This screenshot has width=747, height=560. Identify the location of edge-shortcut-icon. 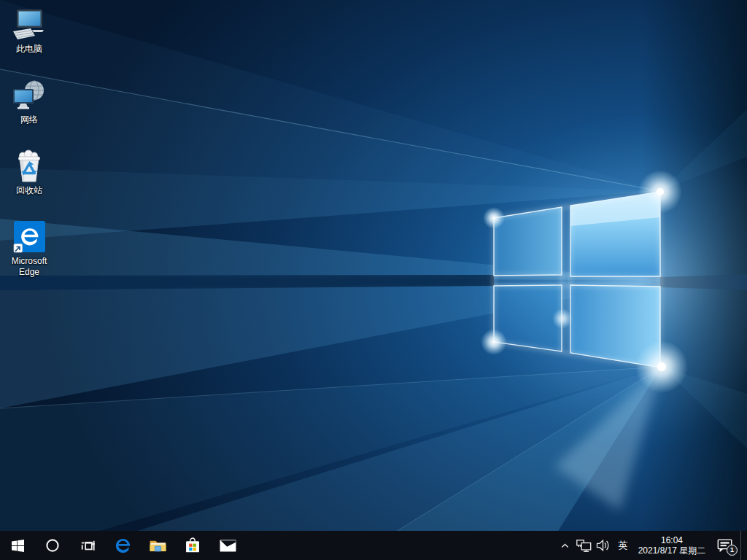
(29, 237).